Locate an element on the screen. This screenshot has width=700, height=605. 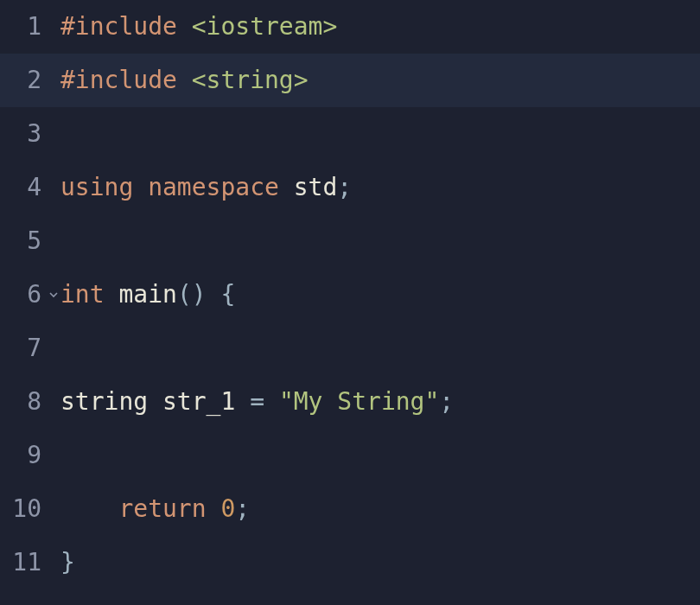
code-line: 7 is located at coordinates (350, 348).